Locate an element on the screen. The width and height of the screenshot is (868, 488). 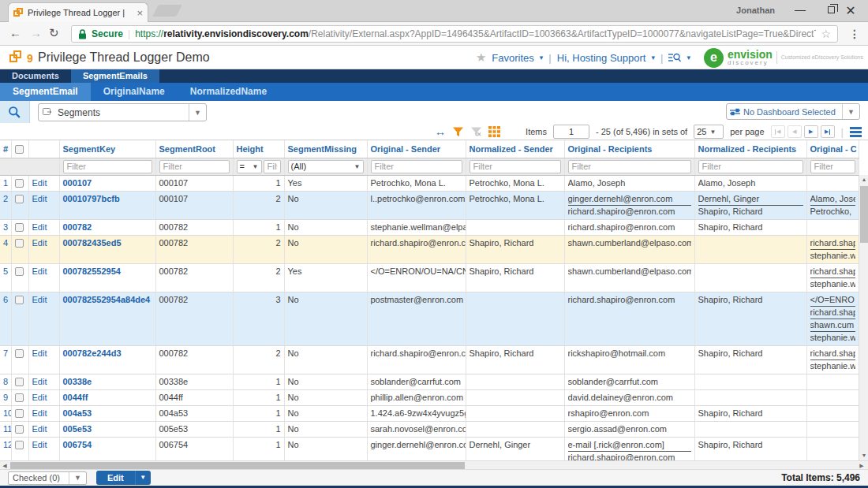
filter-input-original-sender is located at coordinates (417, 167).